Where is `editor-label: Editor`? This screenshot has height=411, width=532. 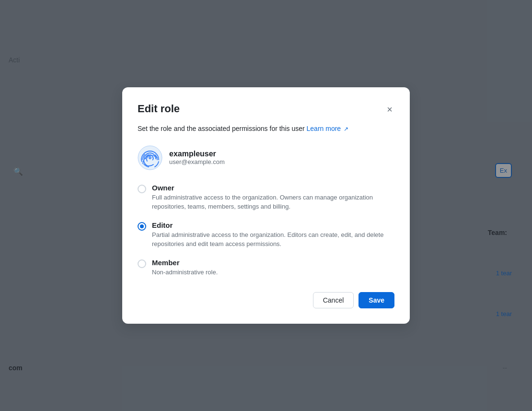 editor-label: Editor is located at coordinates (273, 225).